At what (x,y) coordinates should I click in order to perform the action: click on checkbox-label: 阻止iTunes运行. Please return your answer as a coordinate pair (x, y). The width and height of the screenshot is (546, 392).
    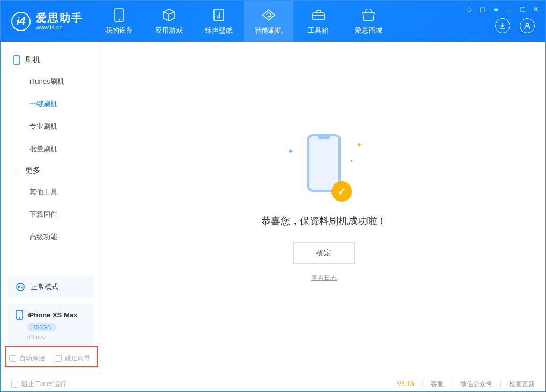
    Looking at the image, I should click on (44, 384).